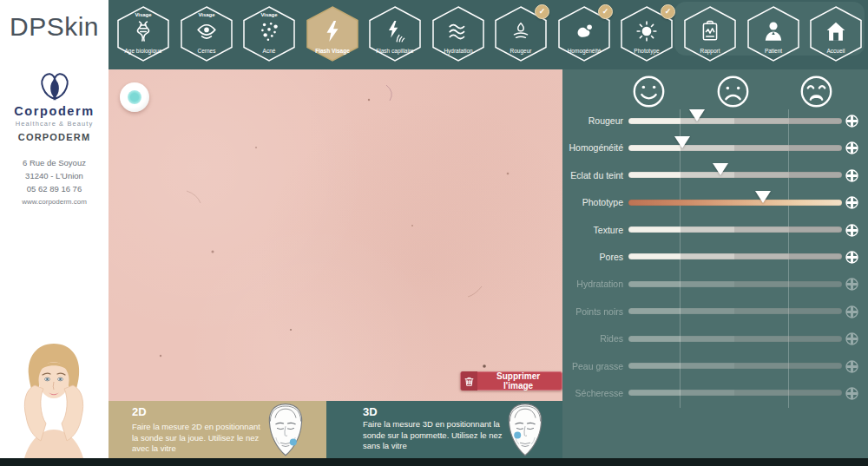 This screenshot has width=868, height=466. What do you see at coordinates (395, 50) in the screenshot?
I see `nav-item-label: Flash capillaire` at bounding box center [395, 50].